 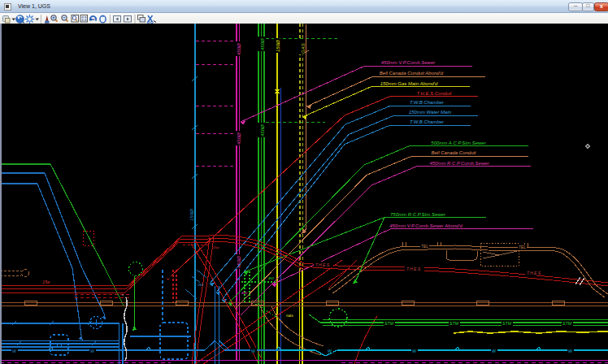 What do you see at coordinates (201, 284) in the screenshot?
I see `svg-text: 150` at bounding box center [201, 284].